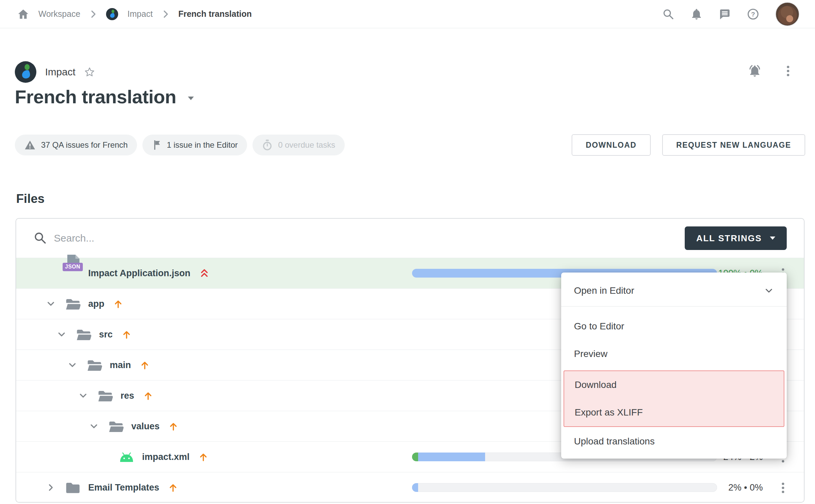 The width and height of the screenshot is (815, 504). What do you see at coordinates (59, 14) in the screenshot?
I see `breadcrumb-workspace: Workspace` at bounding box center [59, 14].